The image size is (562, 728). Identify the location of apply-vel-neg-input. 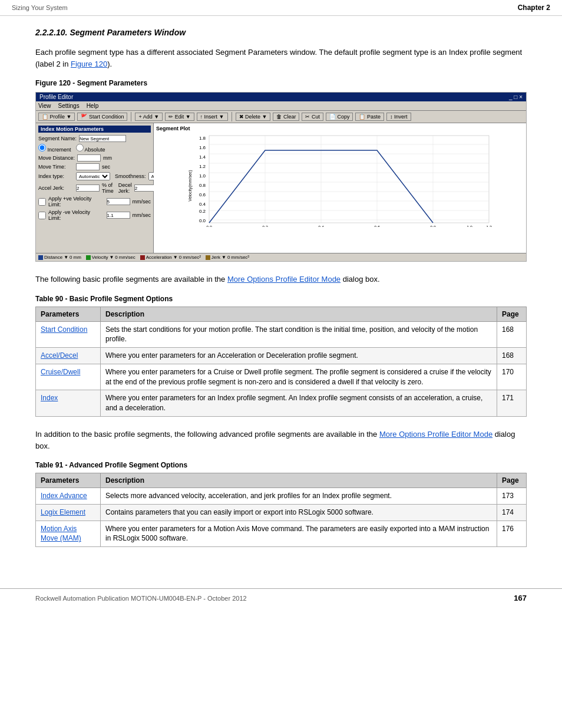
(118, 215).